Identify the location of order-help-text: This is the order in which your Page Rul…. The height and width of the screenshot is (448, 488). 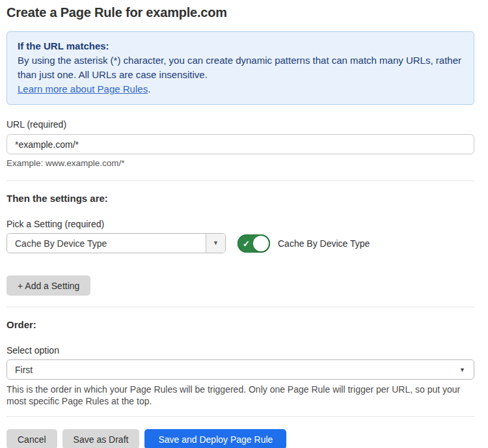
(241, 395).